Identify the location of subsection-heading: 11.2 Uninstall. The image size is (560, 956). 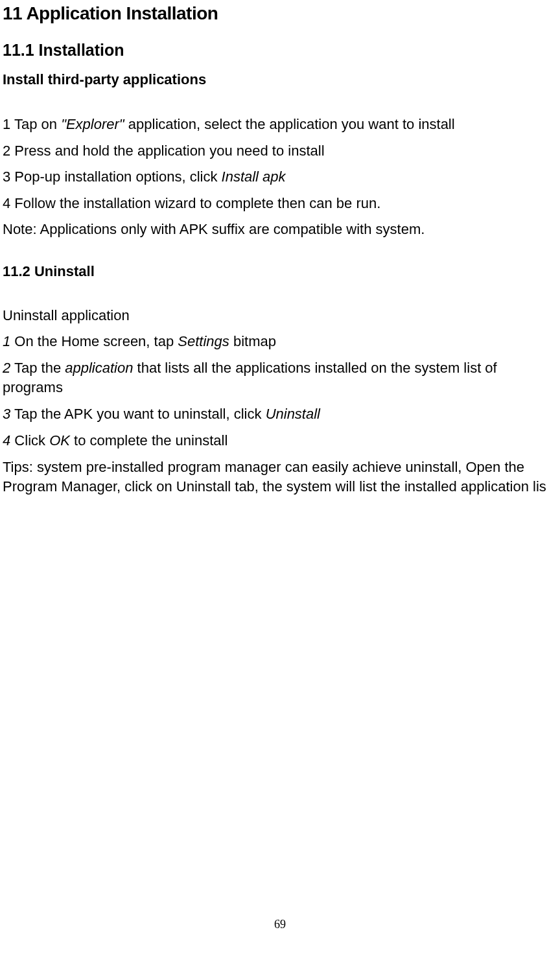
(280, 272).